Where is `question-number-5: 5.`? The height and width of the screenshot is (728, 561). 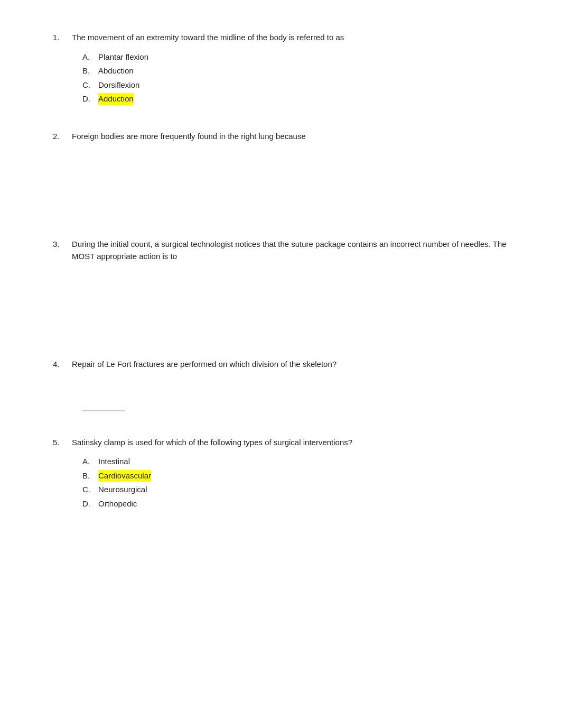
question-number-5: 5. is located at coordinates (60, 443).